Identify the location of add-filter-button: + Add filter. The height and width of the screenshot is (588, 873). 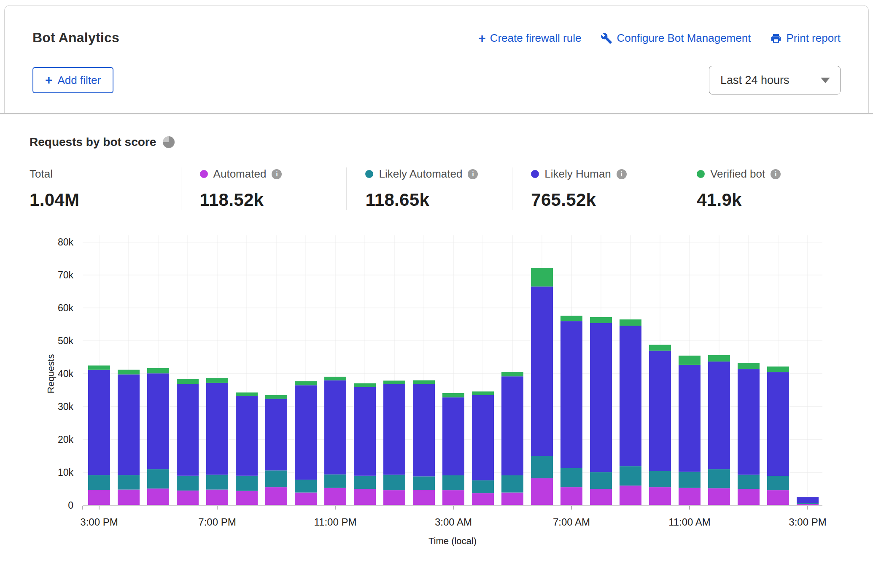
(73, 80).